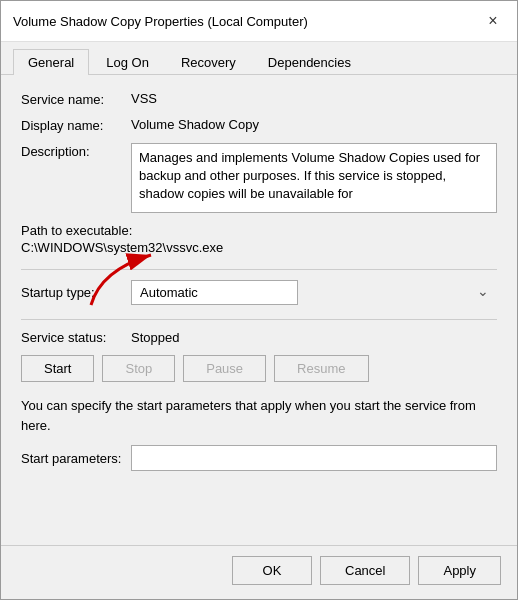  What do you see at coordinates (155, 338) in the screenshot?
I see `service-status-value: Stopped` at bounding box center [155, 338].